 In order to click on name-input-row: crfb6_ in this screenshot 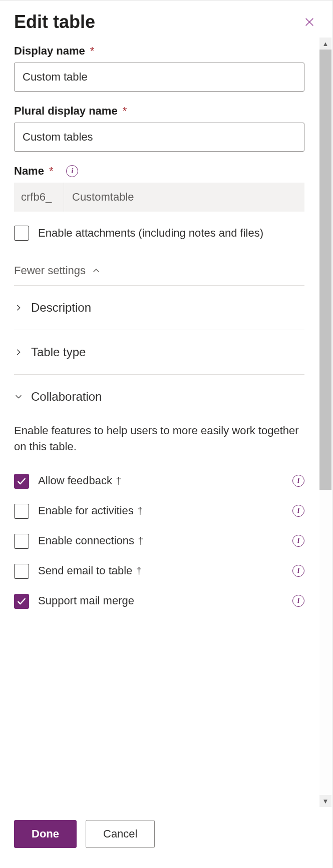, I will do `click(159, 197)`.